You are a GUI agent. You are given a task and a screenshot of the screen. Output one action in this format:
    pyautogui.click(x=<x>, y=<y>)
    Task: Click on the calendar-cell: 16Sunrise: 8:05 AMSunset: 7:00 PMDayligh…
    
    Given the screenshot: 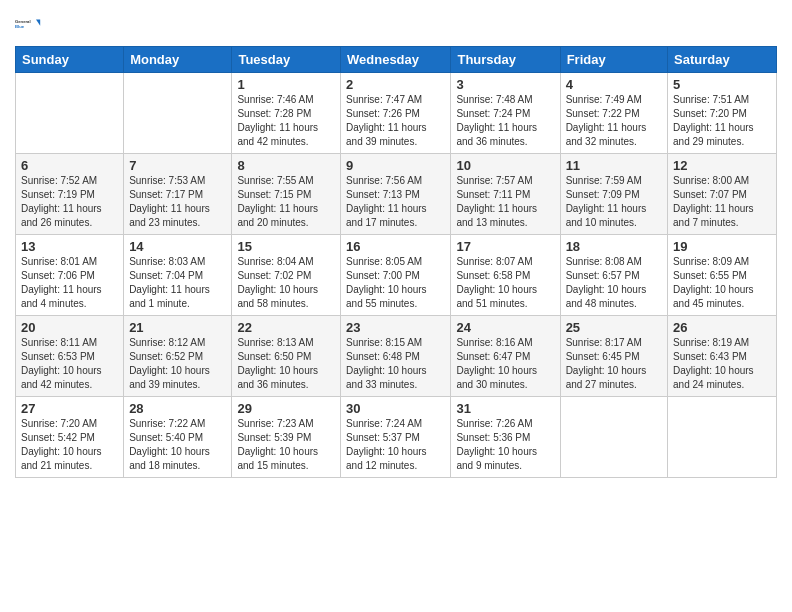 What is the action you would take?
    pyautogui.click(x=396, y=276)
    